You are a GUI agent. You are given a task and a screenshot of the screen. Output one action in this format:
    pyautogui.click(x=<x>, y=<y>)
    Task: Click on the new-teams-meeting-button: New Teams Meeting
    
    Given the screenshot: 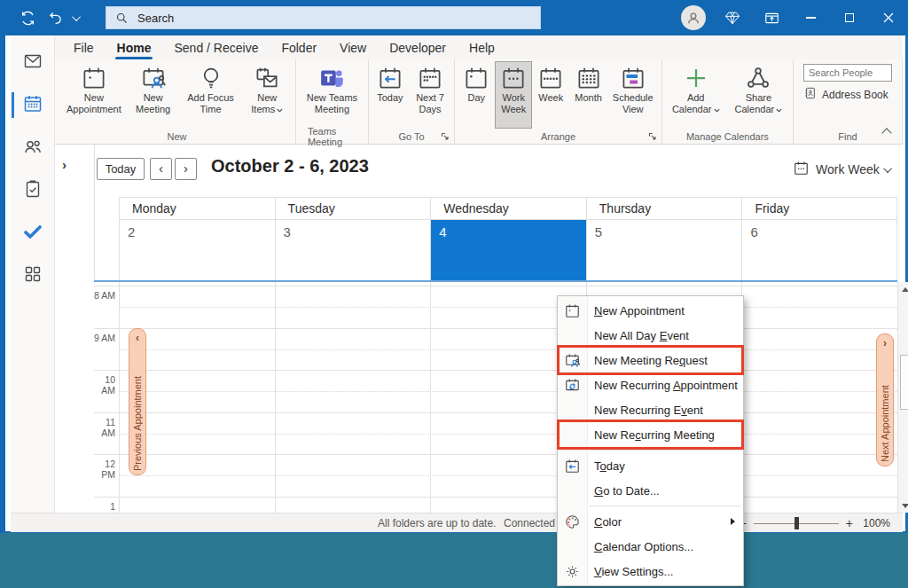 What is the action you would take?
    pyautogui.click(x=332, y=95)
    